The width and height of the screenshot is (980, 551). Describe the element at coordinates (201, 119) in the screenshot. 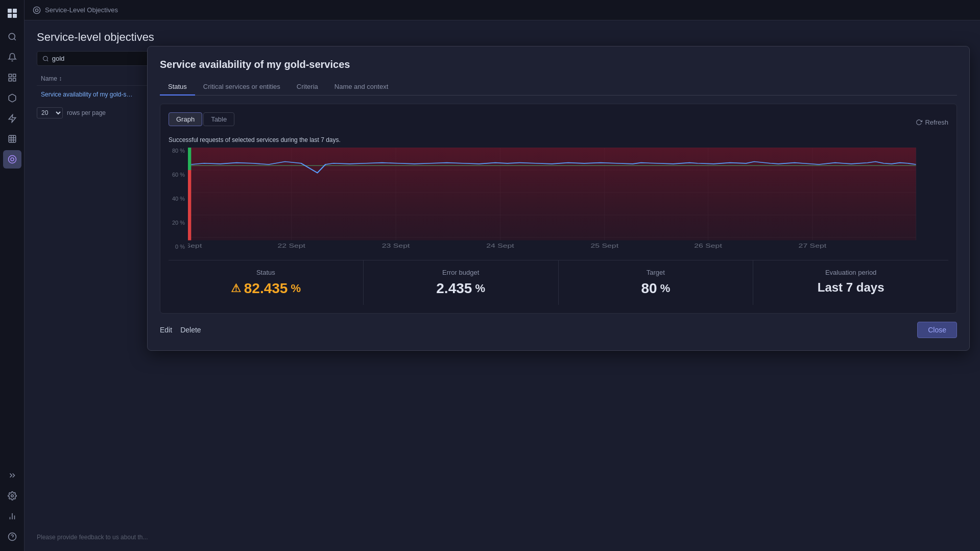

I see `graph-tabs: Graph Table` at that location.